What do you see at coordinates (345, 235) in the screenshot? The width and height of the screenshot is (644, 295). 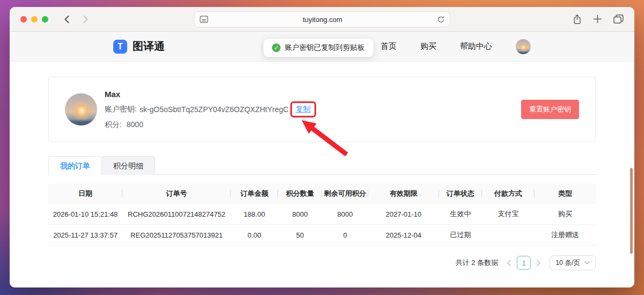 I see `cell-remaining: 0` at bounding box center [345, 235].